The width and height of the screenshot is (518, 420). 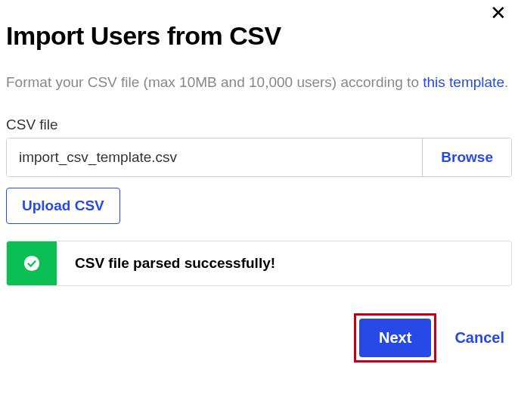 I want to click on status-message: CSV file parsed successfully!, so click(x=175, y=263).